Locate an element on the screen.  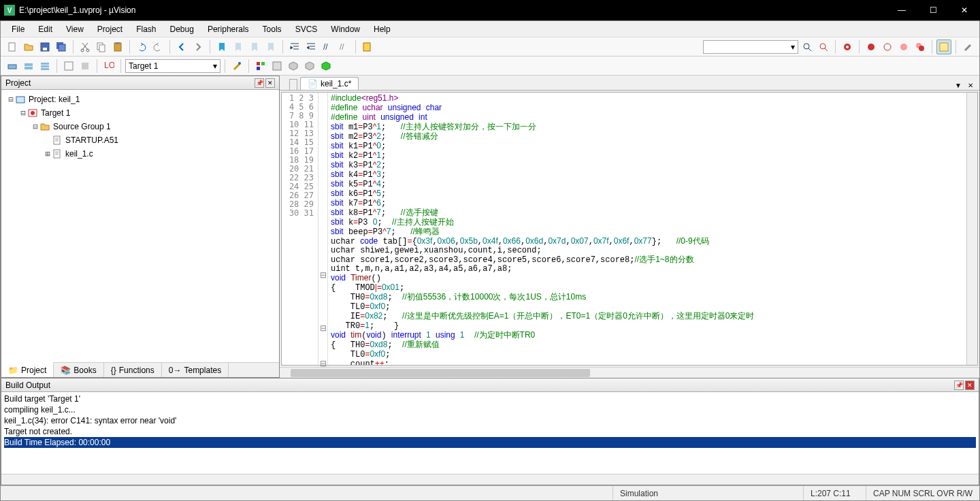
status-indicators: CAP NUM SCRL OVR R/W is located at coordinates (923, 493).